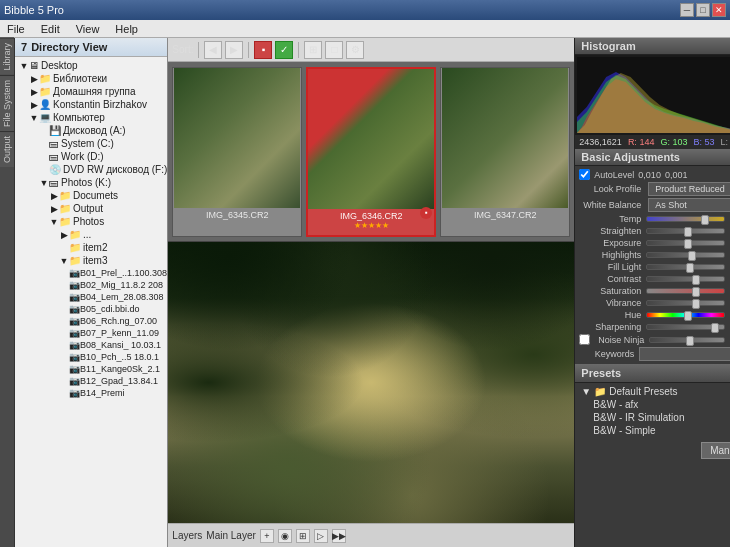 This screenshot has height=547, width=730. Describe the element at coordinates (91, 297) in the screenshot. I see `list-item: 📷 B04_Lem_28.08.308` at that location.